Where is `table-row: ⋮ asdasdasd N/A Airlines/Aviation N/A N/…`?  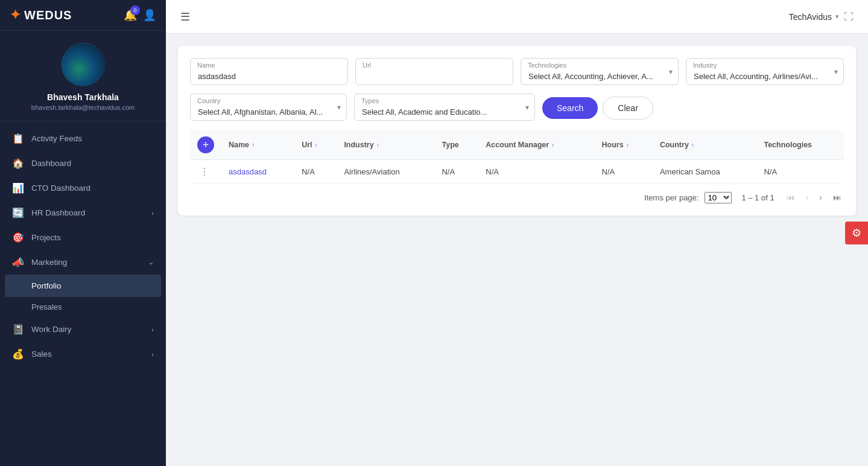 table-row: ⋮ asdasdasd N/A Airlines/Aviation N/A N/… is located at coordinates (517, 172).